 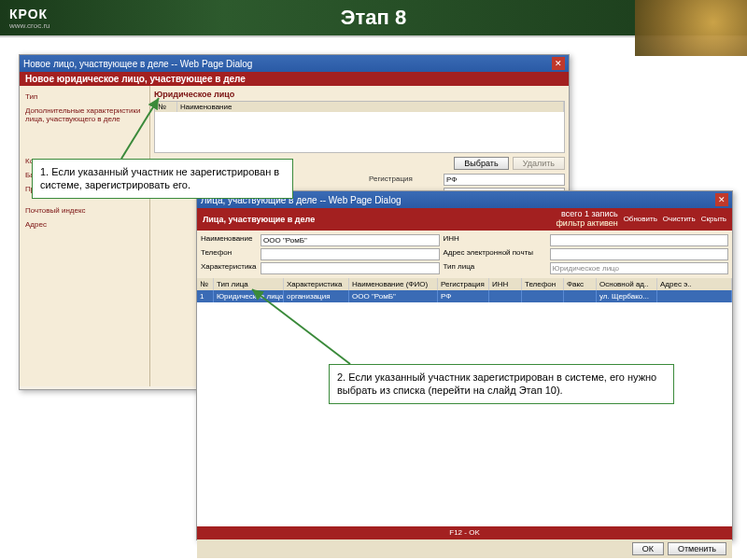 I want to click on logo-name: КРОК, so click(x=30, y=14).